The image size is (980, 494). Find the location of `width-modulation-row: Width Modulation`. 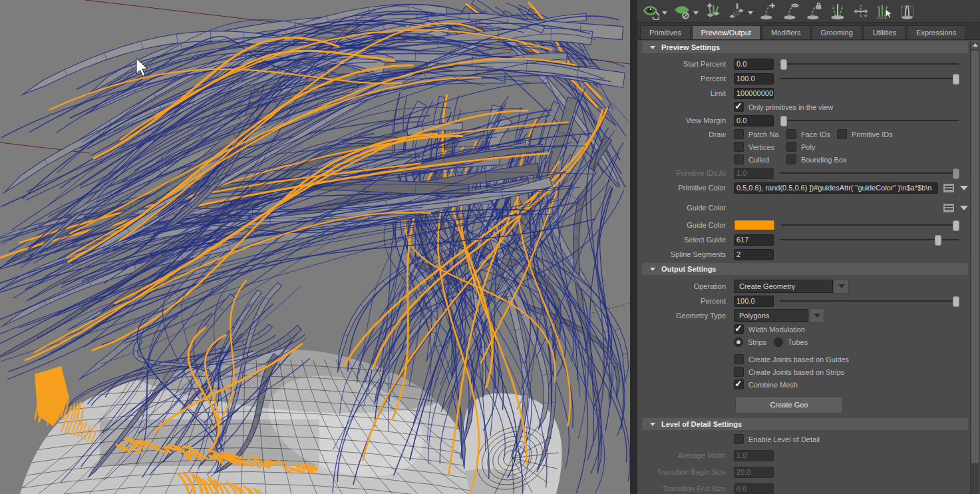

width-modulation-row: Width Modulation is located at coordinates (805, 329).